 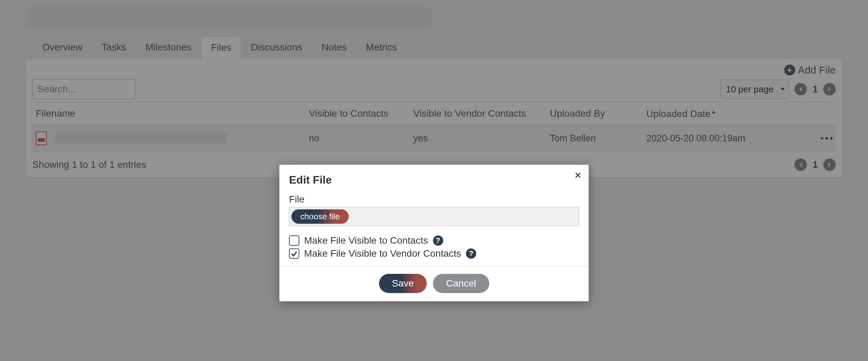 I want to click on modal-divider, so click(x=434, y=266).